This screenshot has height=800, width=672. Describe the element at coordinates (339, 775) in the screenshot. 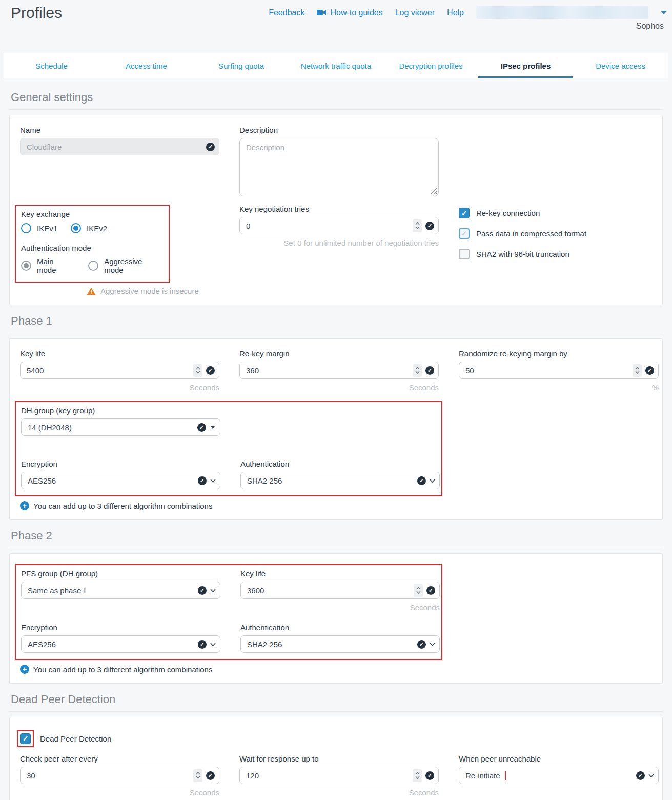

I see `wait-response-group: Wait for response up to 120 Seconds` at that location.